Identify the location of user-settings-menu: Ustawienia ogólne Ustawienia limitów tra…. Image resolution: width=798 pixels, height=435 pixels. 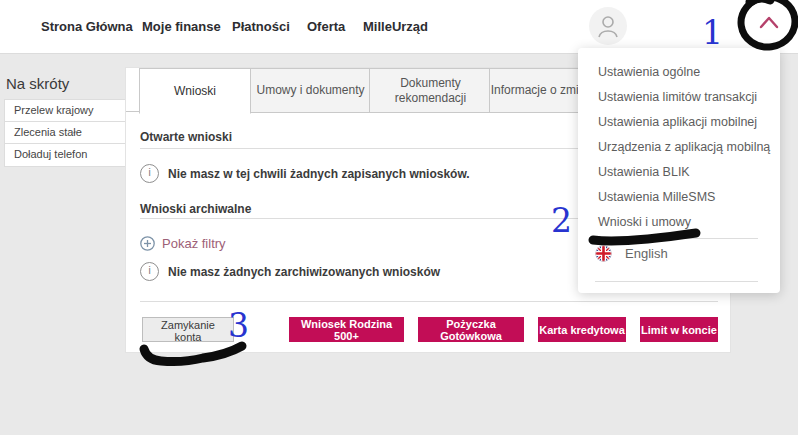
(679, 170).